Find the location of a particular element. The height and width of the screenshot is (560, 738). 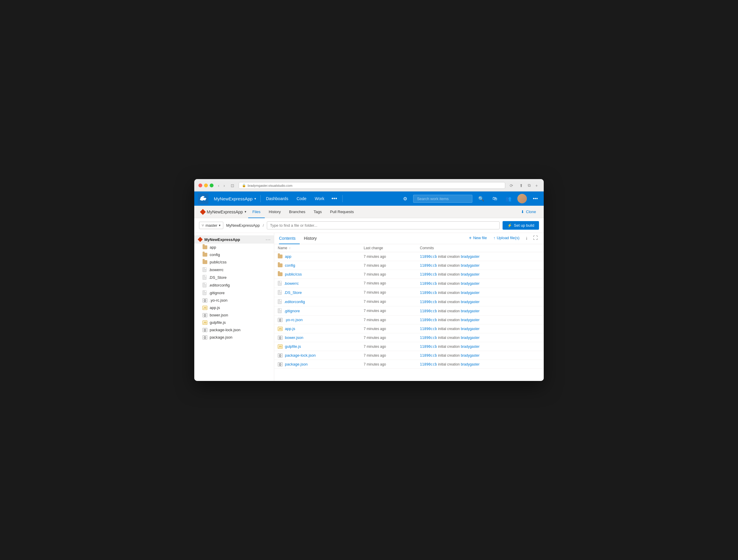

repo-tab-branches: Branches is located at coordinates (297, 212).